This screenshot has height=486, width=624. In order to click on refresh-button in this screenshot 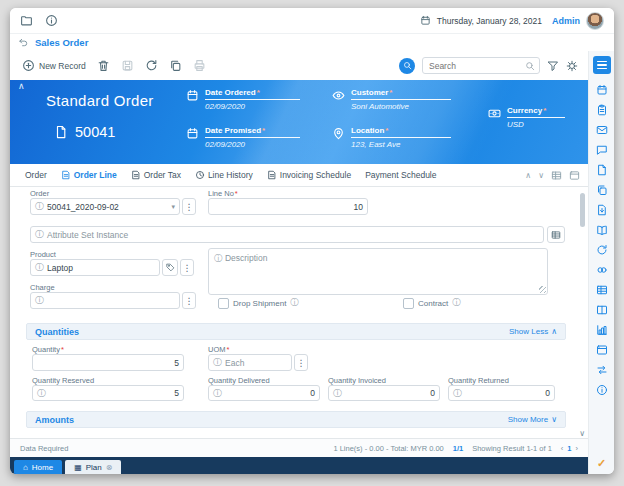, I will do `click(152, 66)`.